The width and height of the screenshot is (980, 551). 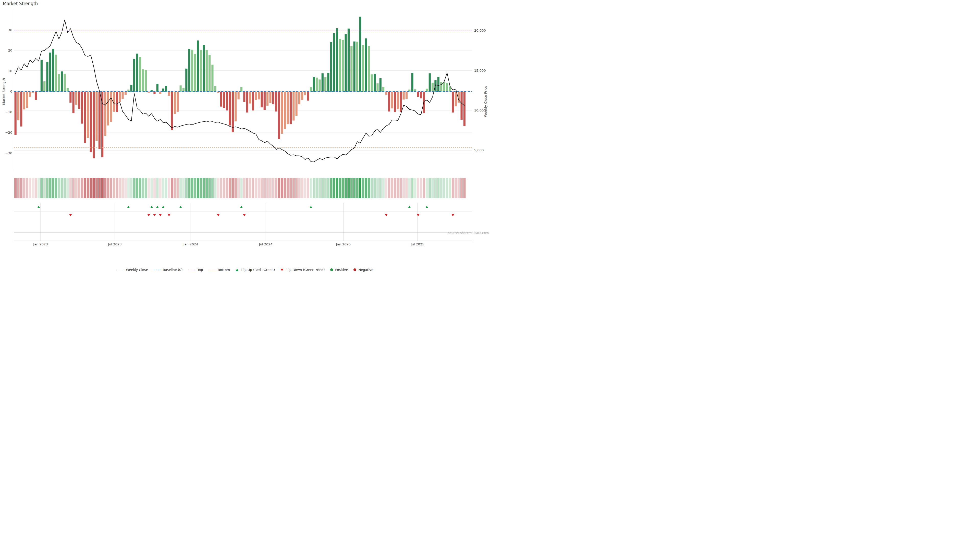 I want to click on legend-label: Top, so click(x=200, y=270).